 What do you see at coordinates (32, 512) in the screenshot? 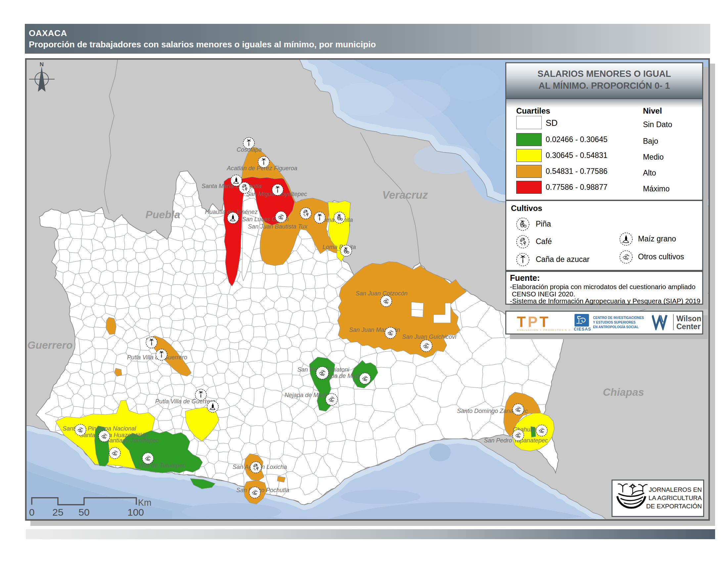
I see `svg-text: 0` at bounding box center [32, 512].